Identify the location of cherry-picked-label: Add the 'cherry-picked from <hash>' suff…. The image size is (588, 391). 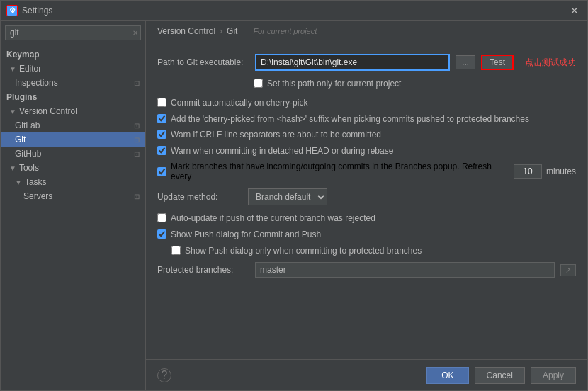
(350, 119).